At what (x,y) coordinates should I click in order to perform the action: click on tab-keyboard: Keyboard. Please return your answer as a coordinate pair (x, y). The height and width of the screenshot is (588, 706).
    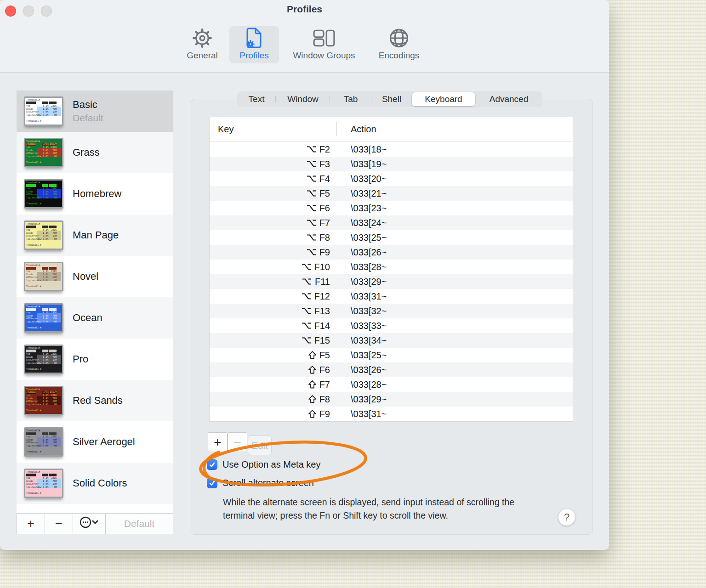
    Looking at the image, I should click on (444, 99).